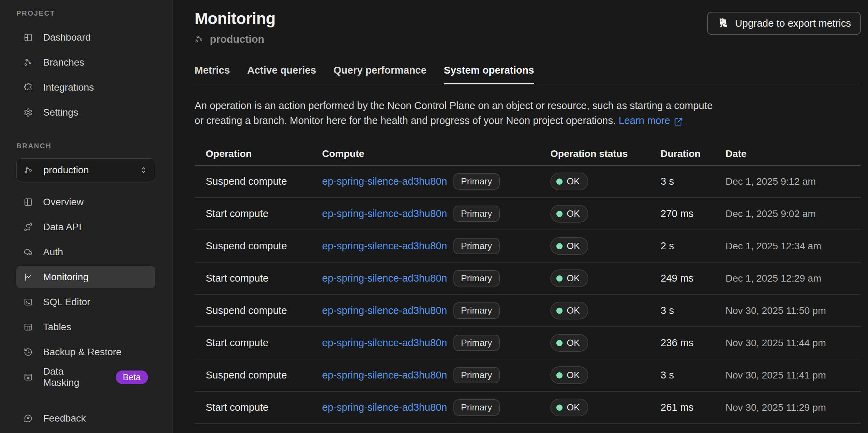  Describe the element at coordinates (68, 88) in the screenshot. I see `sidebar-item-label: Integrations` at that location.